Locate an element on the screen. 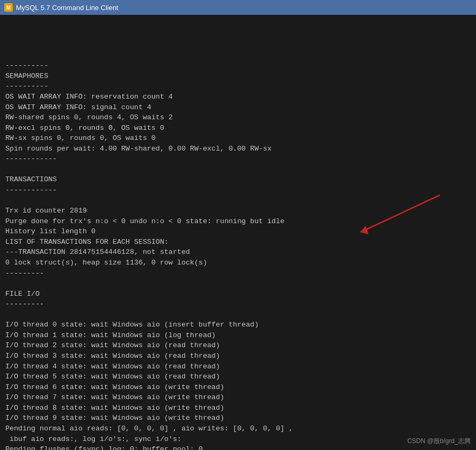 The width and height of the screenshot is (476, 450). terminal-line: SEMAPHORES is located at coordinates (238, 76).